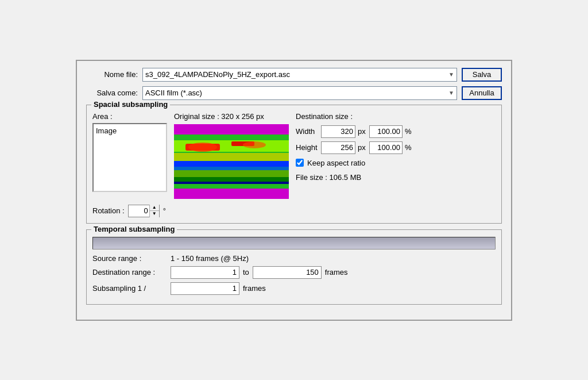 The width and height of the screenshot is (588, 380). What do you see at coordinates (300, 93) in the screenshot?
I see `saveas-combo: ASCII film (*.asc) ▼` at bounding box center [300, 93].